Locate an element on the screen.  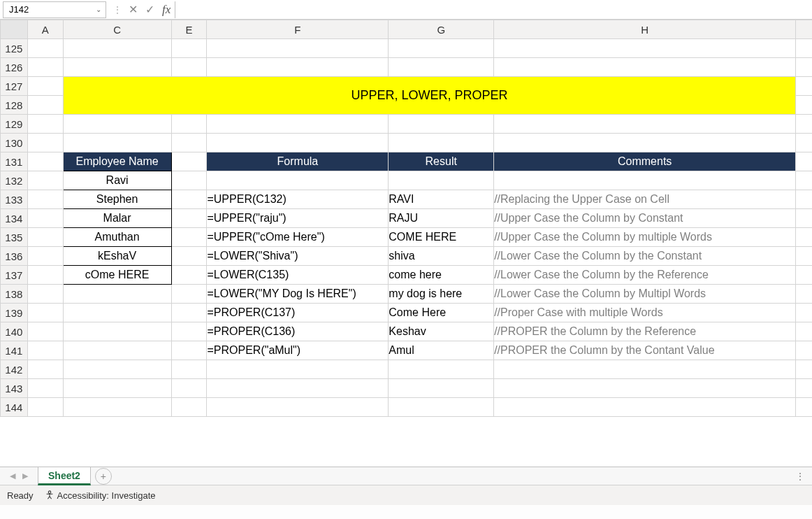
row-header: 139 is located at coordinates (14, 313).